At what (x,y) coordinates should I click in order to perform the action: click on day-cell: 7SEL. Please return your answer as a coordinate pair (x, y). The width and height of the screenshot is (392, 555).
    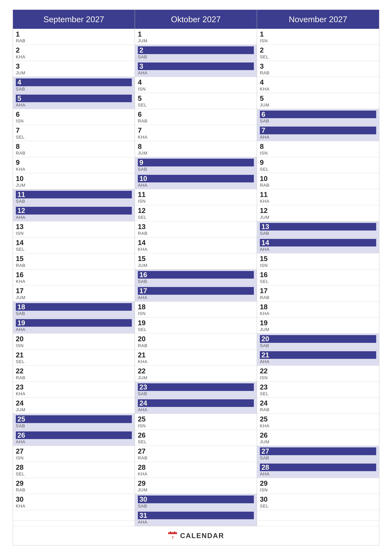
    Looking at the image, I should click on (74, 133).